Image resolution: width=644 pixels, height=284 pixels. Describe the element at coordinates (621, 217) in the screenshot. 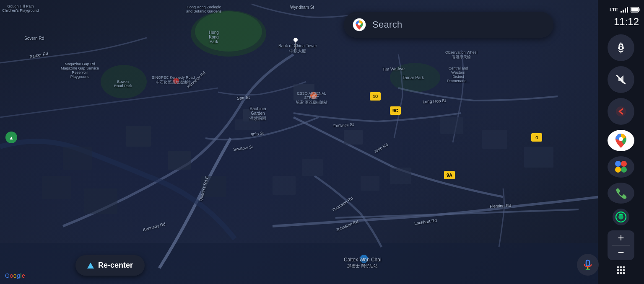

I see `android-auto-button` at that location.